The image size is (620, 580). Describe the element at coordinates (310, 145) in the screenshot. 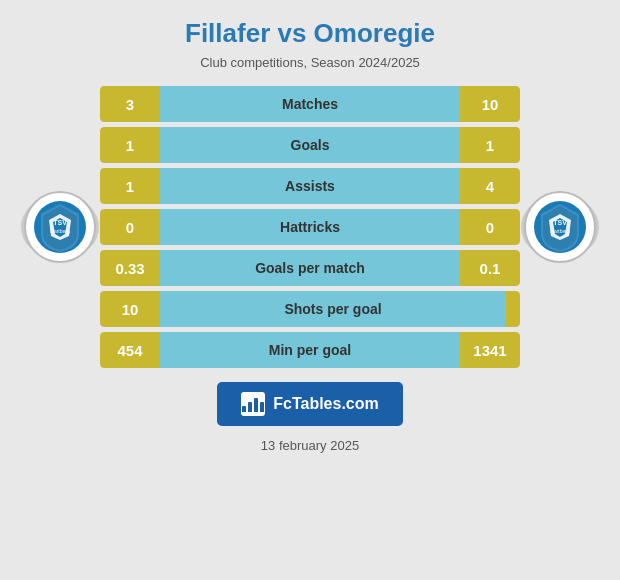

I see `stat-row: 1Goals1` at that location.